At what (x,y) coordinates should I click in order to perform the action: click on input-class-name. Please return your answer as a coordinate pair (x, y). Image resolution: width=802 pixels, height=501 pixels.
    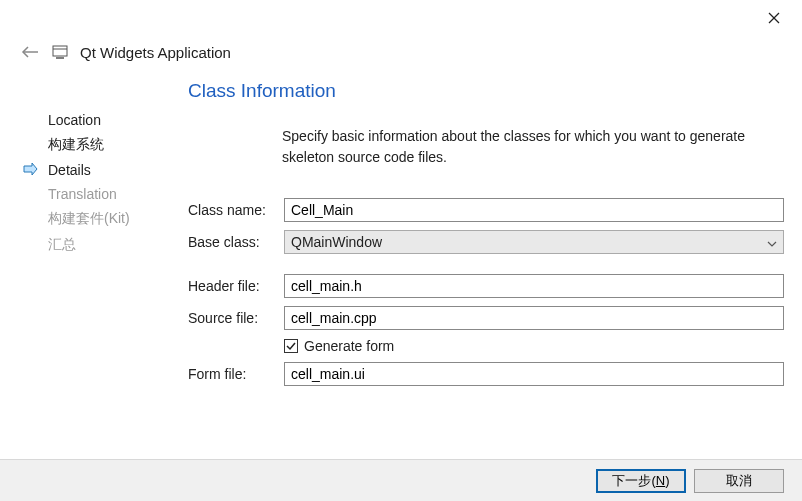
    Looking at the image, I should click on (534, 210).